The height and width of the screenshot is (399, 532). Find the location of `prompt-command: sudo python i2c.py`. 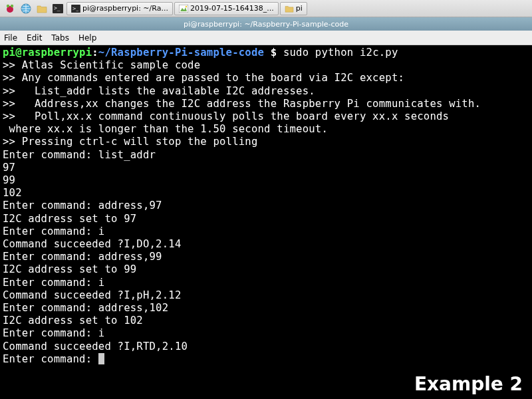

prompt-command: sudo python i2c.py is located at coordinates (340, 53).